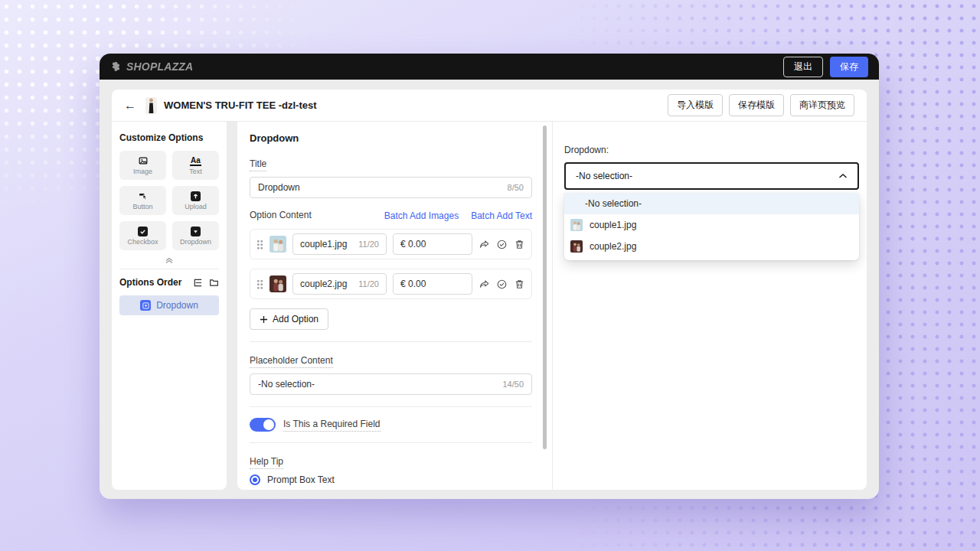 Image resolution: width=980 pixels, height=551 pixels. What do you see at coordinates (803, 67) in the screenshot?
I see `exit-button: 退出` at bounding box center [803, 67].